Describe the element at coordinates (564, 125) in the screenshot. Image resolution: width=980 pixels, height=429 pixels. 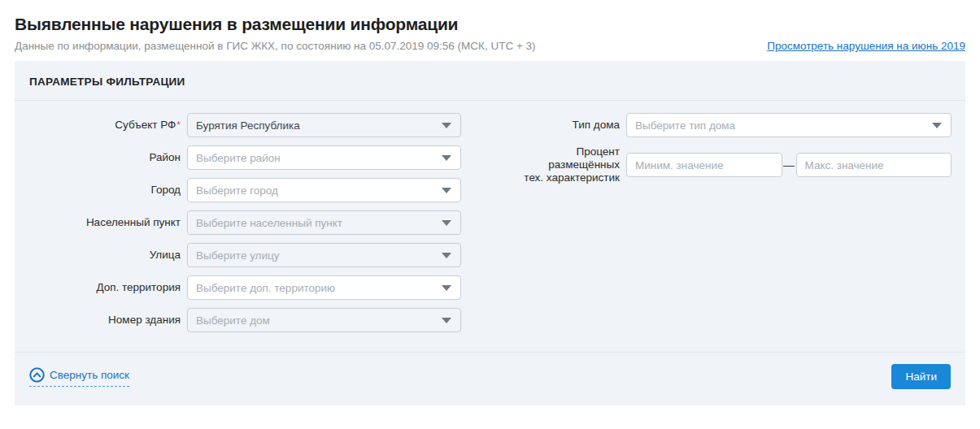
I see `field-label: Тип дома` at that location.